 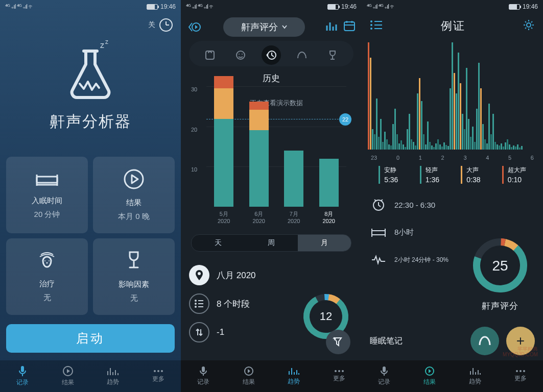 What do you see at coordinates (271, 55) in the screenshot?
I see `cat-history-icon` at bounding box center [271, 55].